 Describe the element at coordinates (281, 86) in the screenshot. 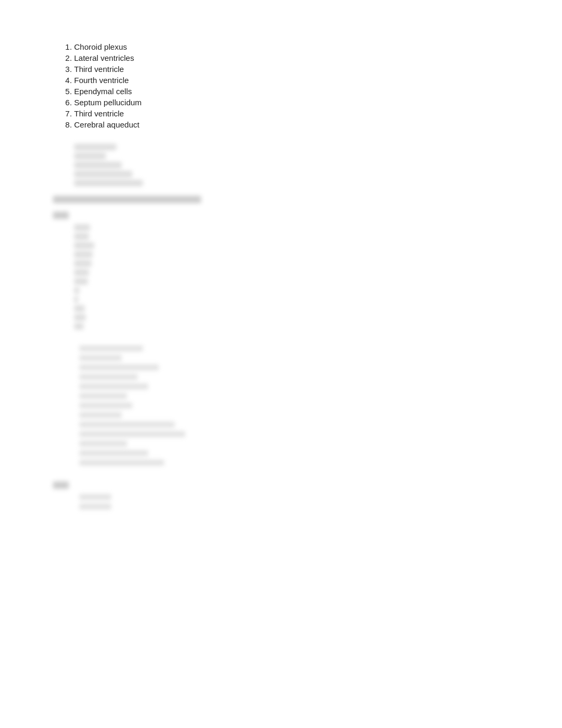

I see `main-list: Choroid plexus Lateral ventricles Third …` at that location.